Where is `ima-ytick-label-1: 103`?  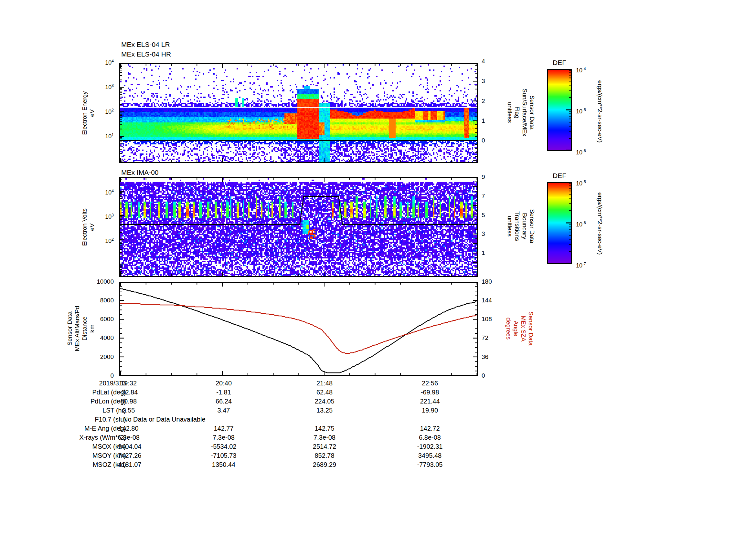
ima-ytick-label-1: 103 is located at coordinates (103, 216).